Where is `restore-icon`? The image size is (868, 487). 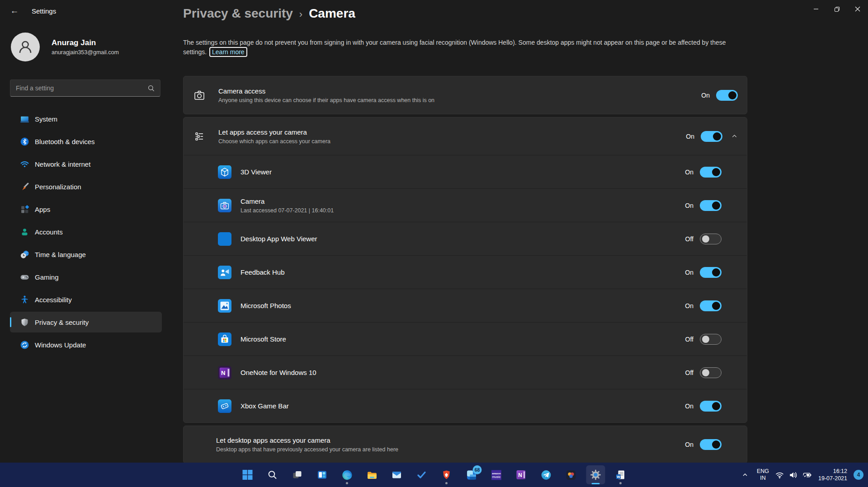
restore-icon is located at coordinates (837, 9).